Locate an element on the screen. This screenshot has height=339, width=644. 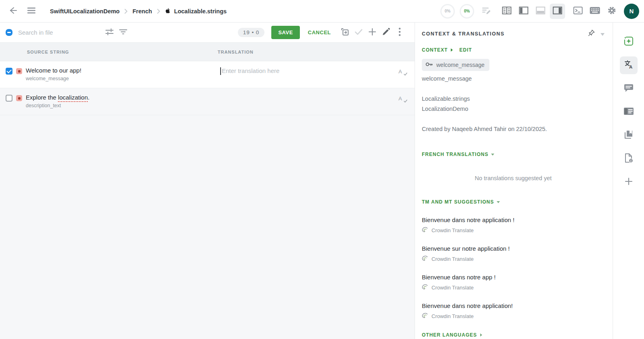
left-panel-view-icon is located at coordinates (524, 11).